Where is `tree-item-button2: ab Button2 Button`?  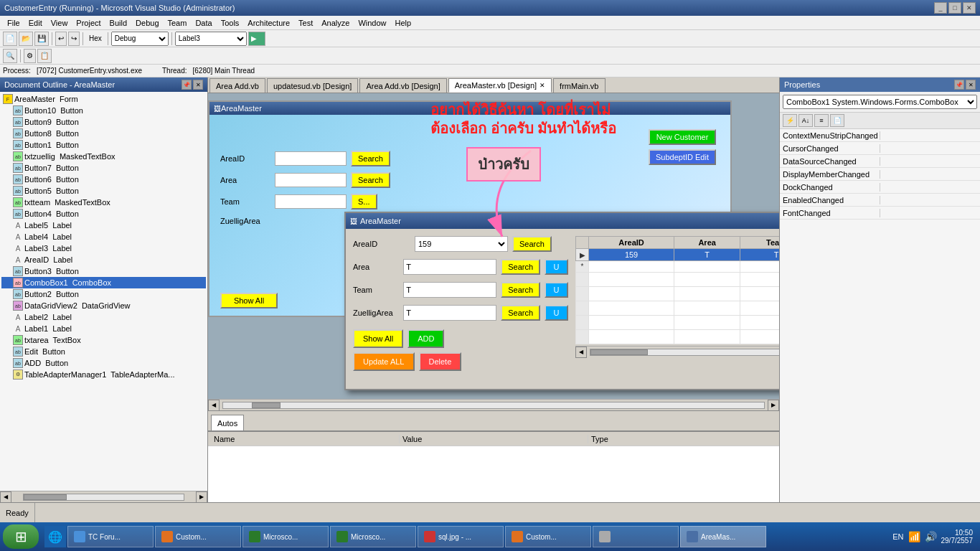
tree-item-button2: ab Button2 Button is located at coordinates (103, 294).